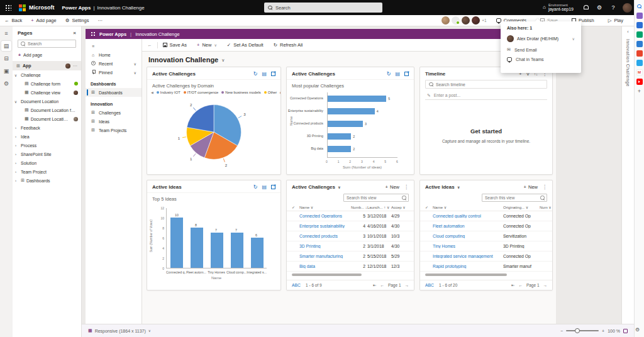 The width and height of the screenshot is (644, 337). Describe the element at coordinates (599, 8) in the screenshot. I see `settings-gear-button: ⚙` at that location.